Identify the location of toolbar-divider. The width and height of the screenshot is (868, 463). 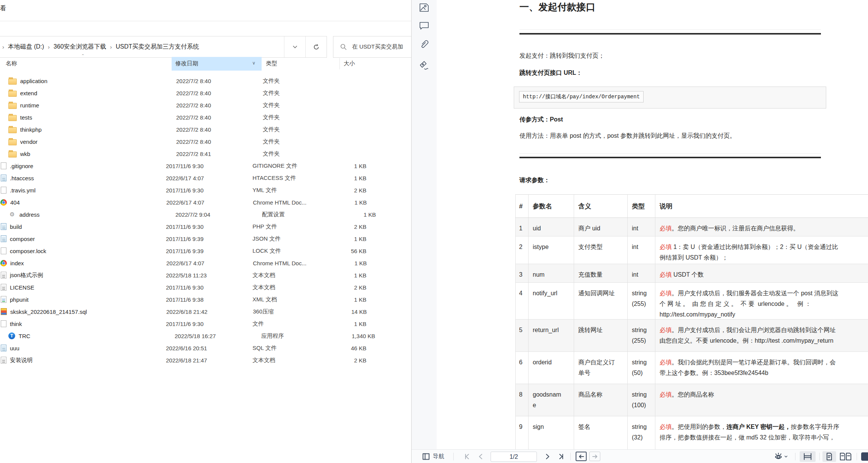
(453, 457).